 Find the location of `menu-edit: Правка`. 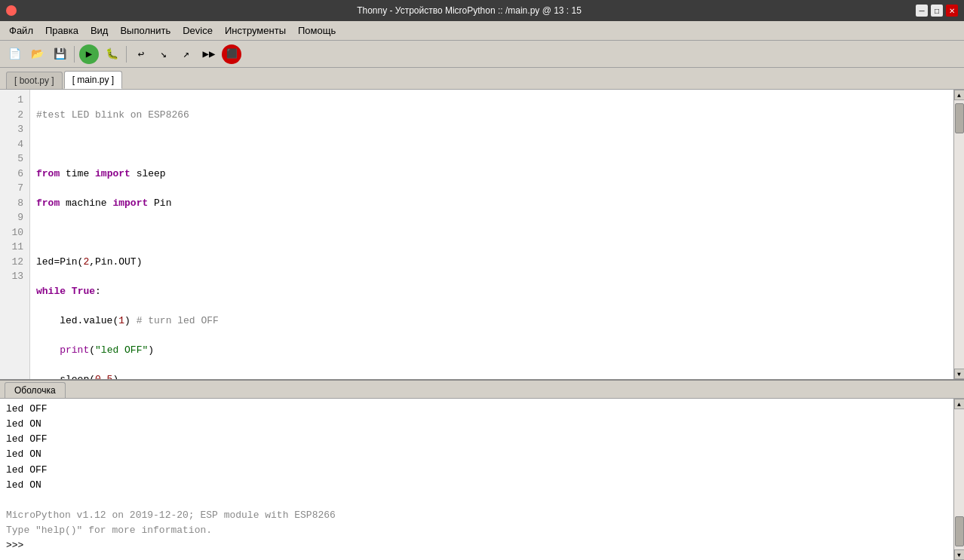

menu-edit: Правка is located at coordinates (62, 30).